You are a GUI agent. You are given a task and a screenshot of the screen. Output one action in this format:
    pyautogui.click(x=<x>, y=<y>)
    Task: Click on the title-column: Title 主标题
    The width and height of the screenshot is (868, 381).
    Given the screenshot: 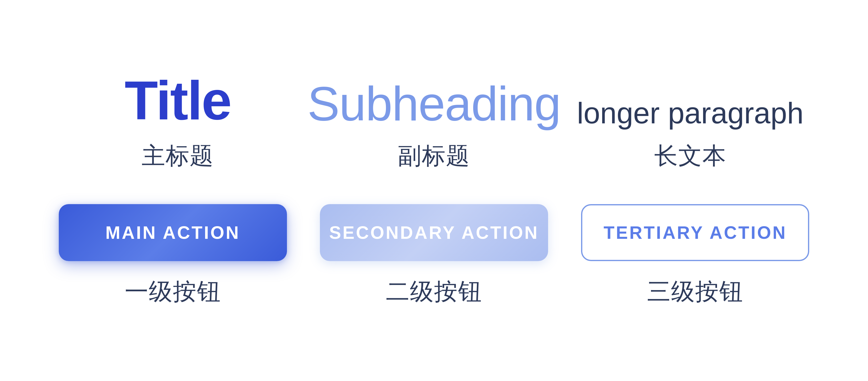 What is the action you would take?
    pyautogui.click(x=178, y=123)
    